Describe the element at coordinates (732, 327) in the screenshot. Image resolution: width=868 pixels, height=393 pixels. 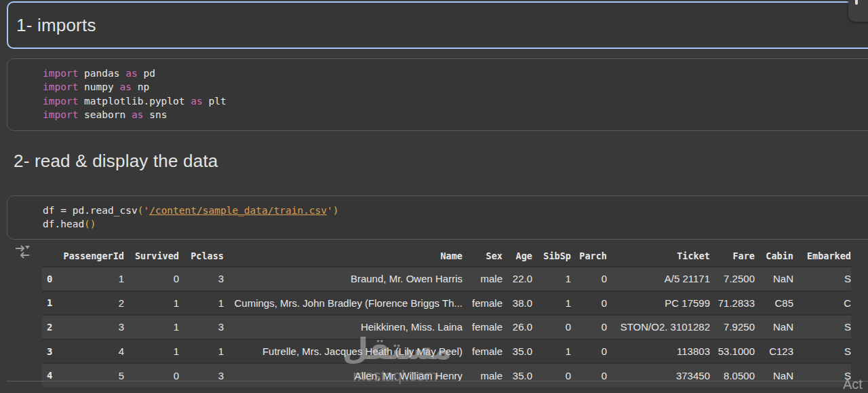
I see `table-cell: 7.9250` at that location.